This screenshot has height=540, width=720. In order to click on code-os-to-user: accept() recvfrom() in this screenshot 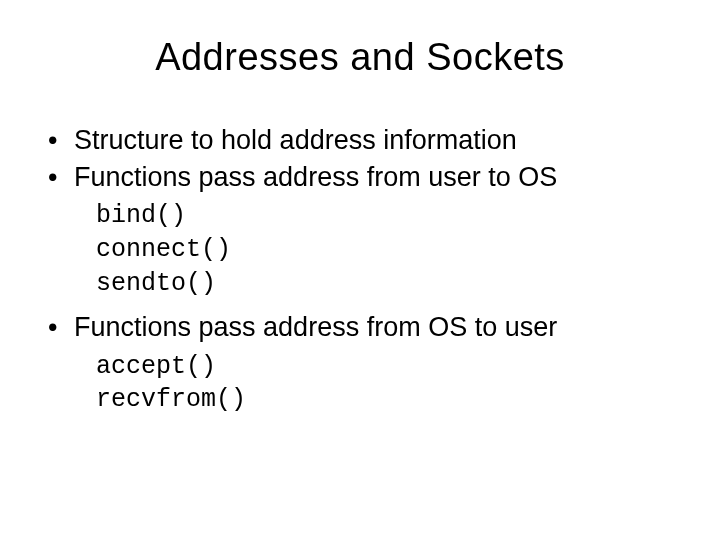, I will do `click(388, 384)`.